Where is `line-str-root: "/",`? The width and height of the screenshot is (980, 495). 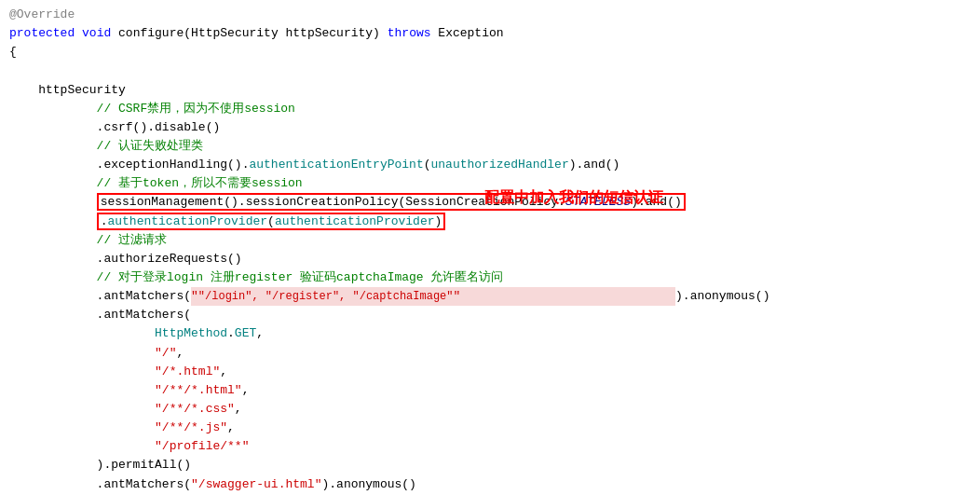 line-str-root: "/", is located at coordinates (490, 353).